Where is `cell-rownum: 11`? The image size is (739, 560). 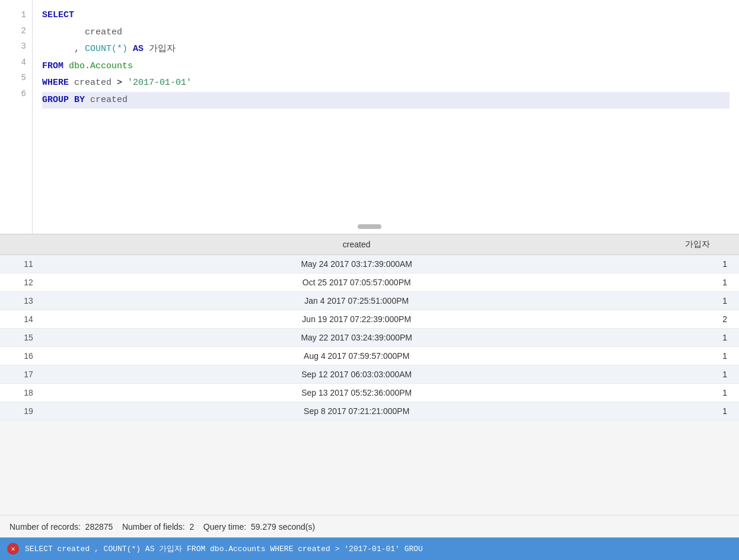 cell-rownum: 11 is located at coordinates (28, 265).